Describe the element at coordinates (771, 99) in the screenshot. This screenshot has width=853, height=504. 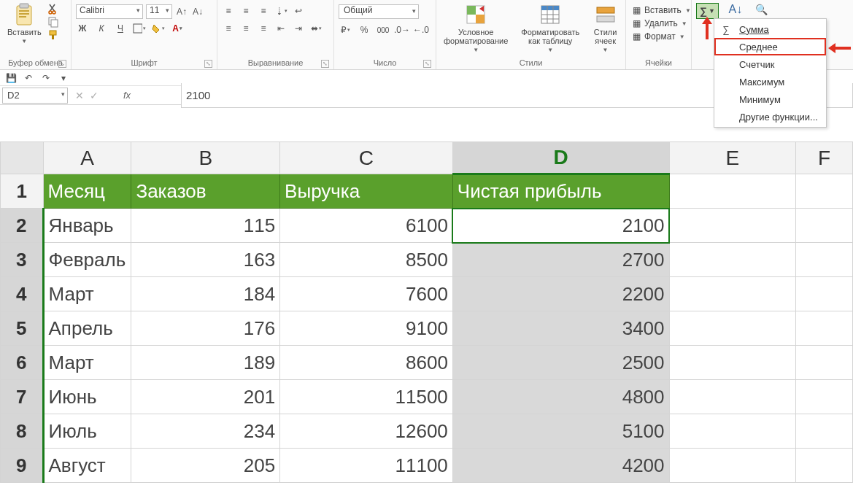
I see `menu-min: Минимум` at that location.